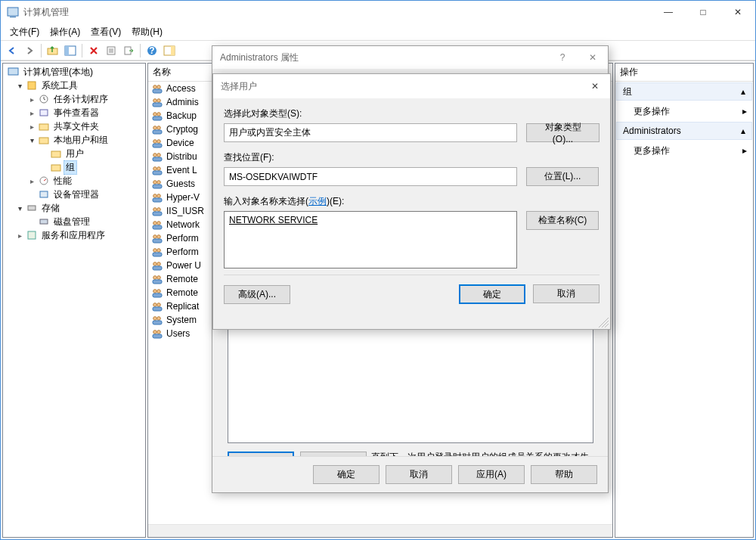  I want to click on tree-task-scheduler: ▸任务计划程序, so click(74, 99).